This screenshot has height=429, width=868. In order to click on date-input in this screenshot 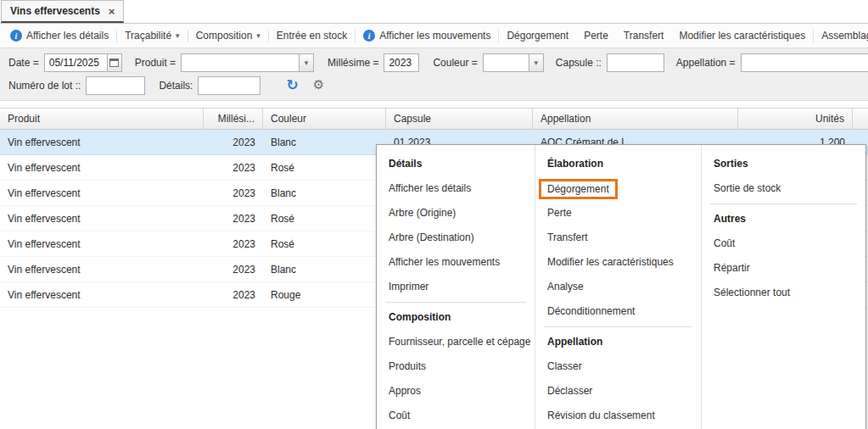, I will do `click(76, 63)`.